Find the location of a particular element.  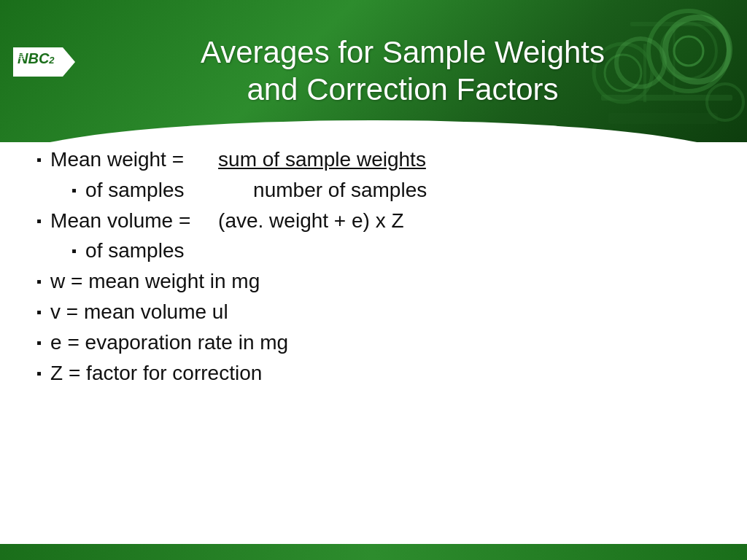

bullet-content: Z = factor for correction is located at coordinates (185, 373).